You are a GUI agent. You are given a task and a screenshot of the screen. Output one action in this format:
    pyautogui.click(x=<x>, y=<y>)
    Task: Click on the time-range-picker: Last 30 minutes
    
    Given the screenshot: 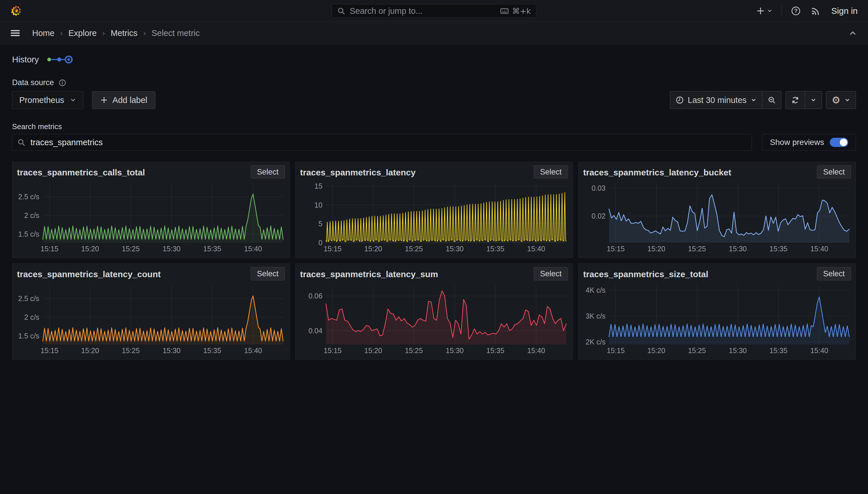 What is the action you would take?
    pyautogui.click(x=716, y=100)
    